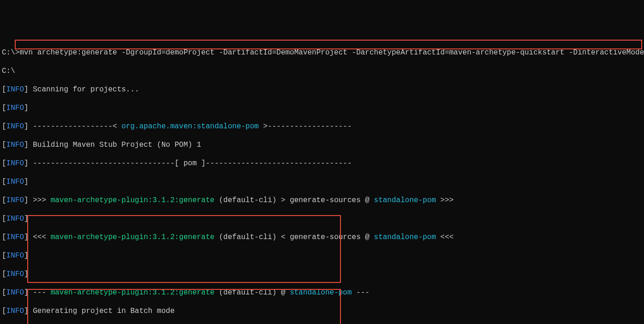 This screenshot has height=324, width=644. I want to click on scanning-text: Scanning for projects..., so click(84, 90).